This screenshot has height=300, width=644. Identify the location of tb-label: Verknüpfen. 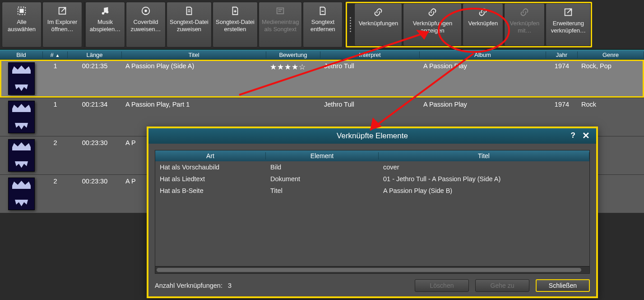
(483, 23).